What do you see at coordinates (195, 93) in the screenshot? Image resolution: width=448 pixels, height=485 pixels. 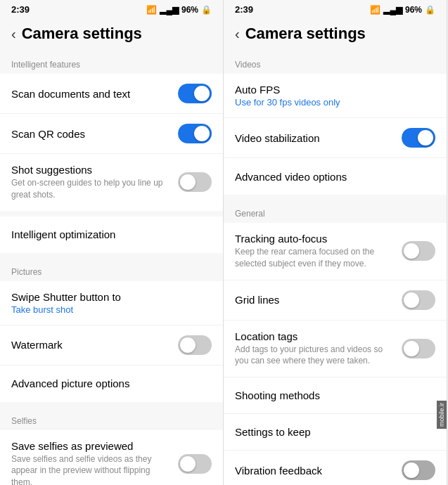 I see `scan-docs-toggle` at bounding box center [195, 93].